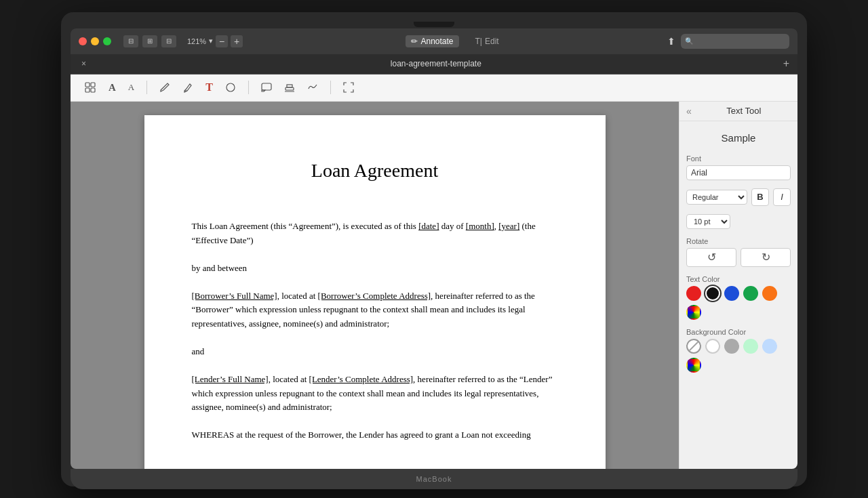  I want to click on edit-icon: T|, so click(479, 41).